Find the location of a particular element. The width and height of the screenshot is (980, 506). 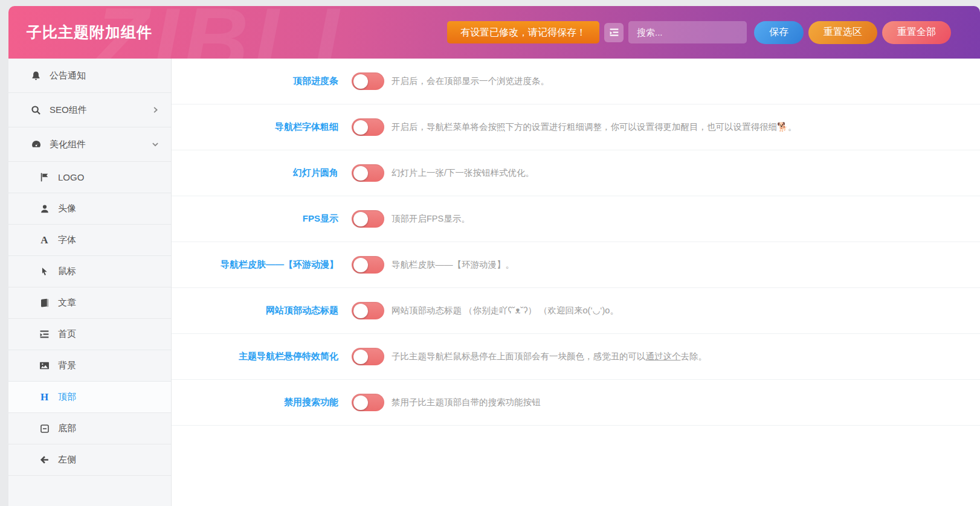

setting-label: 顶部进度条 is located at coordinates (255, 81).